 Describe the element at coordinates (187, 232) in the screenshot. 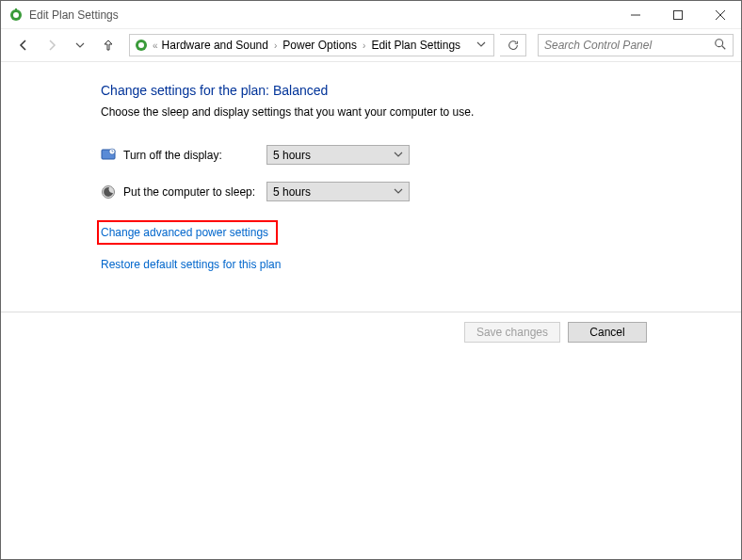

I see `highlight-box: Change advanced power settings` at that location.